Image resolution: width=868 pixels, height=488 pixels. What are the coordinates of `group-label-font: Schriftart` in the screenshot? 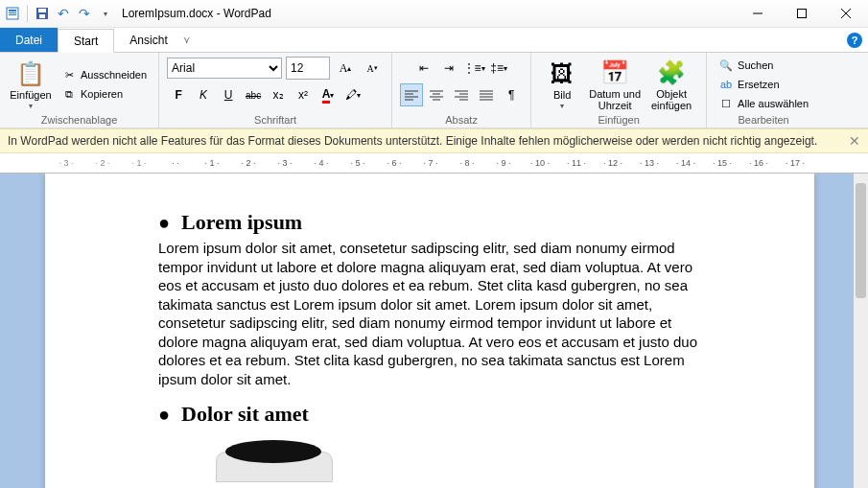 It's located at (275, 119).